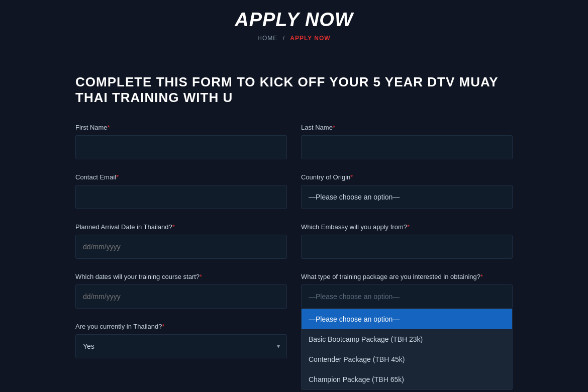 The image size is (588, 392). Describe the element at coordinates (407, 247) in the screenshot. I see `embassy-input` at that location.